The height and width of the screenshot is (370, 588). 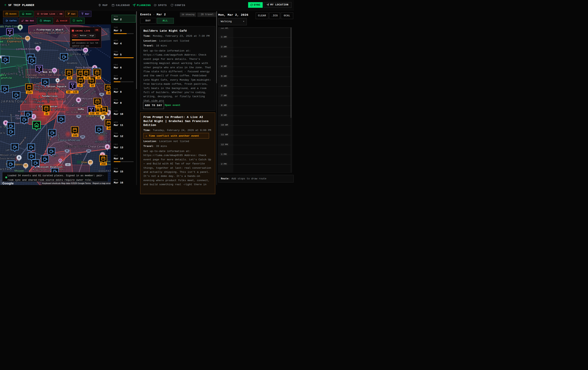 I want to click on svg-text: 3D, so click(x=47, y=114).